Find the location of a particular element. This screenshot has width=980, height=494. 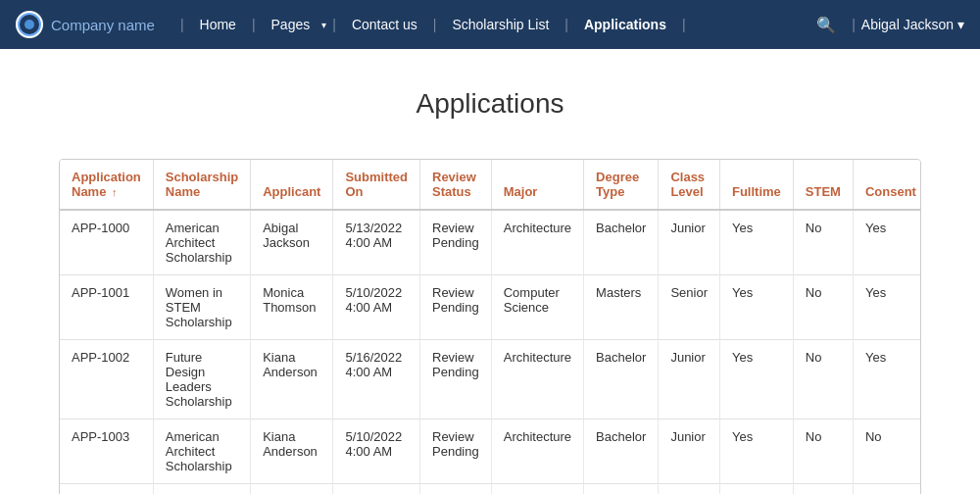

navbar: Company name | Home | Pages ▾ | Contact … is located at coordinates (490, 25).